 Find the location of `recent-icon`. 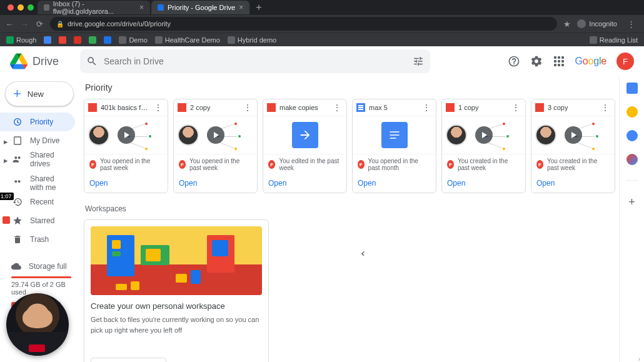

recent-icon is located at coordinates (18, 202).